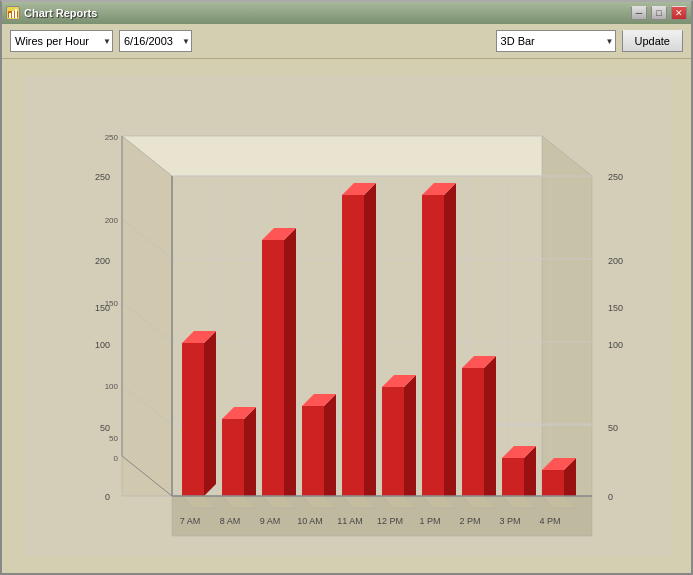 The height and width of the screenshot is (575, 693). Describe the element at coordinates (199, 414) in the screenshot. I see `bar-7am` at that location.